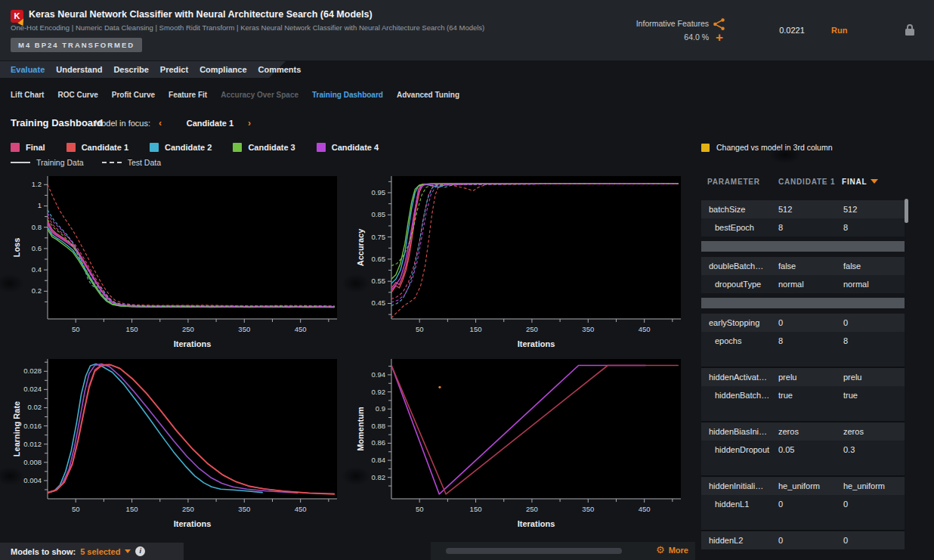 The width and height of the screenshot is (934, 560). I want to click on svg-text: 0.024, so click(32, 388).